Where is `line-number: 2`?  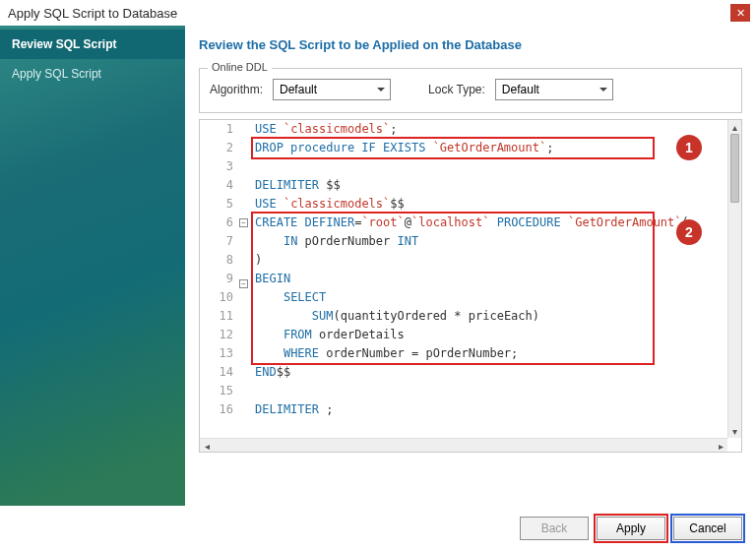
line-number: 2 is located at coordinates (217, 148).